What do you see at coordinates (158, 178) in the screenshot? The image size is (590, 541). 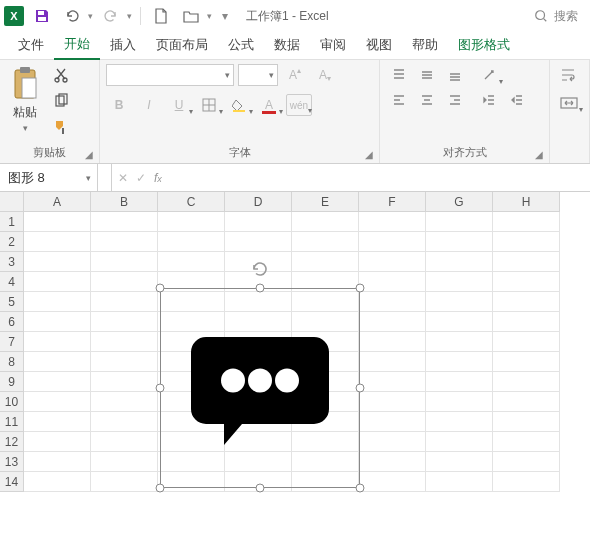 I see `fx-icon: fx` at bounding box center [158, 178].